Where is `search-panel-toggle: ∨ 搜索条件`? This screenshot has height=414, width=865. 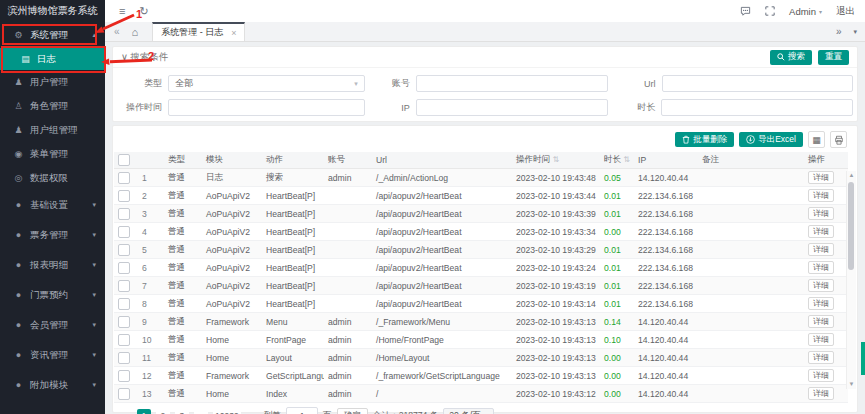
search-panel-toggle: ∨ 搜索条件 is located at coordinates (145, 58).